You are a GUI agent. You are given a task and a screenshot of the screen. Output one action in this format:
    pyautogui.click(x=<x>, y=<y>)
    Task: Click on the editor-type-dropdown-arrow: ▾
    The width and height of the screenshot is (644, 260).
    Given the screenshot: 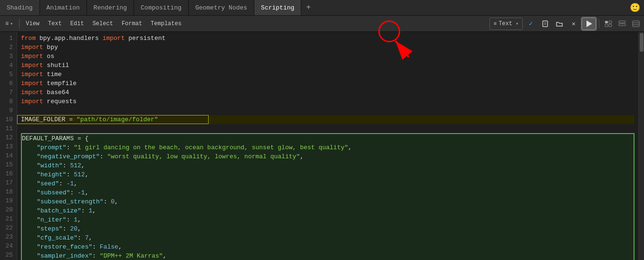 What is the action you would take?
    pyautogui.click(x=11, y=24)
    